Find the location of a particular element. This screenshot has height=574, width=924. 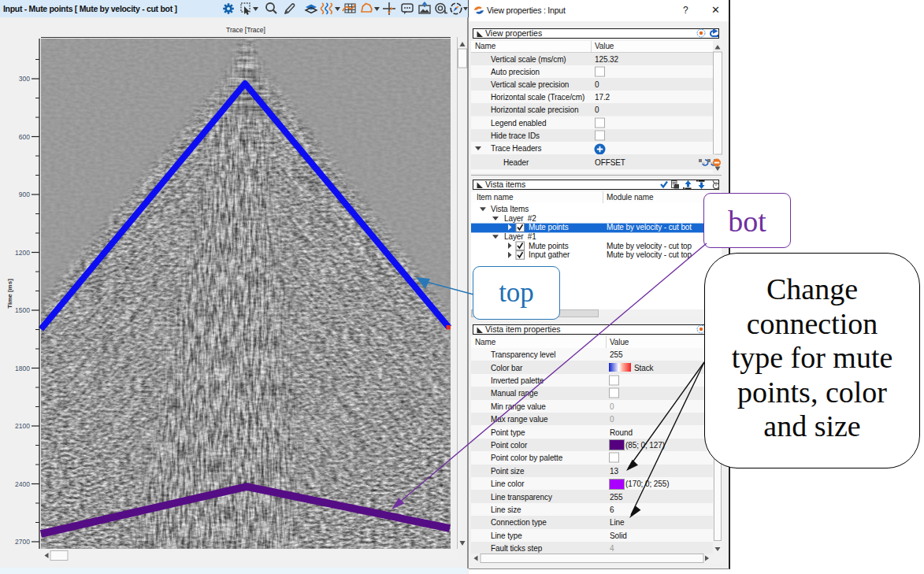

svg-text: 900 is located at coordinates (24, 194).